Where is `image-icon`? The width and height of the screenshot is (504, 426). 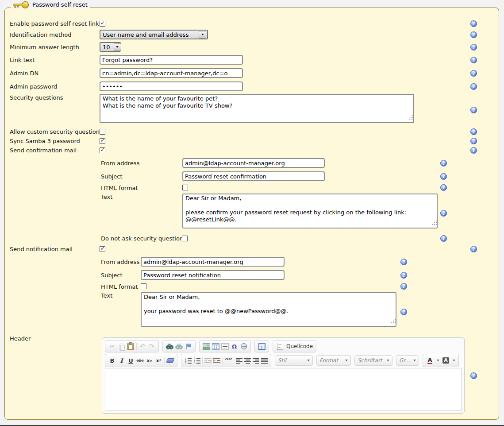 image-icon is located at coordinates (206, 346).